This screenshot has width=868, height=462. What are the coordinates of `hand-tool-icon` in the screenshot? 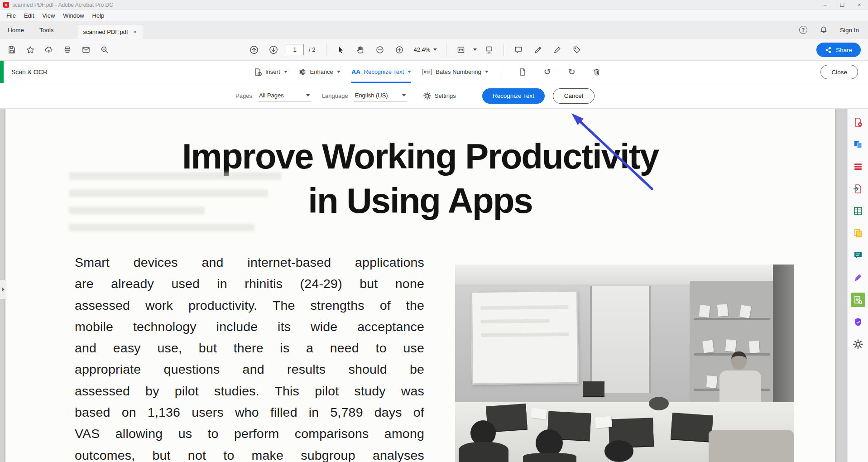 It's located at (360, 50).